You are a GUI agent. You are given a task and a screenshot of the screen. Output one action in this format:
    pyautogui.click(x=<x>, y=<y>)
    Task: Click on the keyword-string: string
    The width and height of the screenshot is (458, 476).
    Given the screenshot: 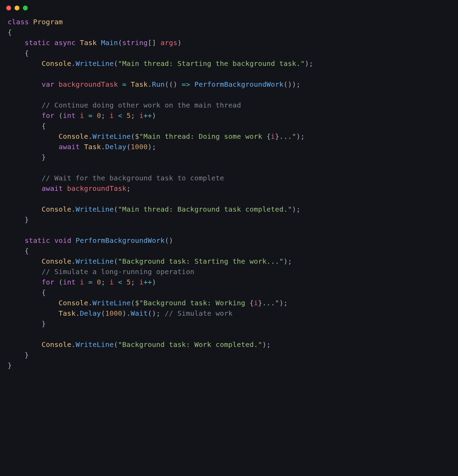 What is the action you would take?
    pyautogui.click(x=135, y=43)
    